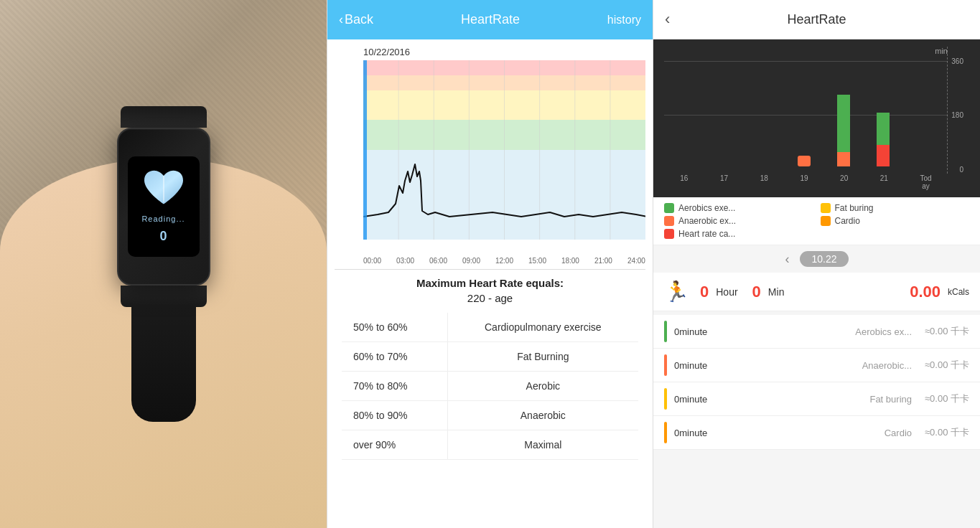 Image resolution: width=980 pixels, height=528 pixels. What do you see at coordinates (669, 221) in the screenshot?
I see `legend-color-anaerobic` at bounding box center [669, 221].